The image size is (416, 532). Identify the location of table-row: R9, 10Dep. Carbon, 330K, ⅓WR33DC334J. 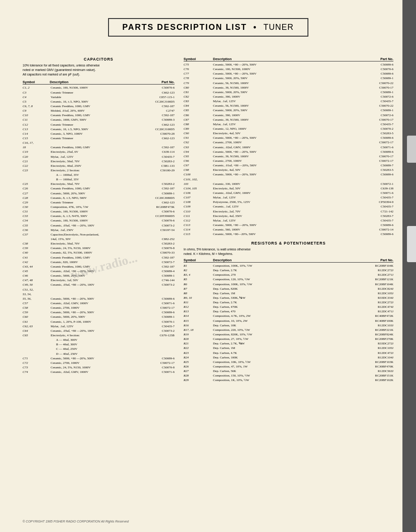
(288, 298).